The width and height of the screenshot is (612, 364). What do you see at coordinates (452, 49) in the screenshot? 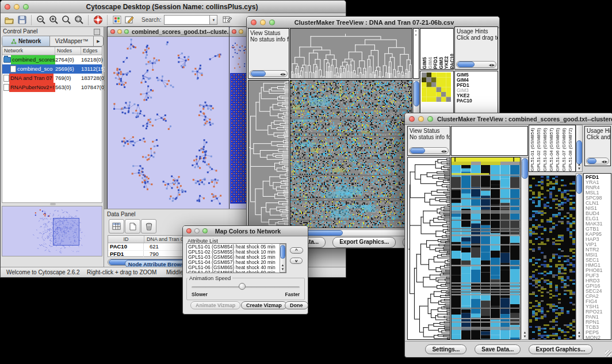
I see `tv1-column-label: PAC10` at bounding box center [452, 49].